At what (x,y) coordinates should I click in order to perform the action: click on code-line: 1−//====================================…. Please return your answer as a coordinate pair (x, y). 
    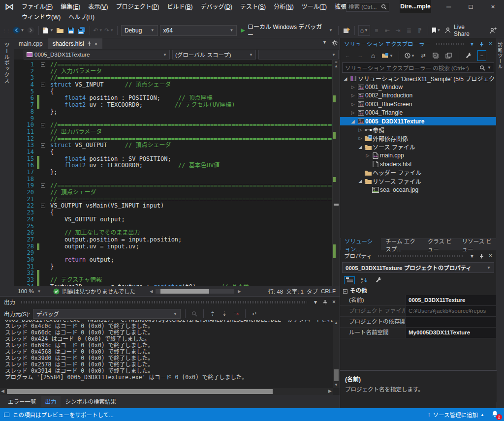
    Looking at the image, I should click on (177, 65).